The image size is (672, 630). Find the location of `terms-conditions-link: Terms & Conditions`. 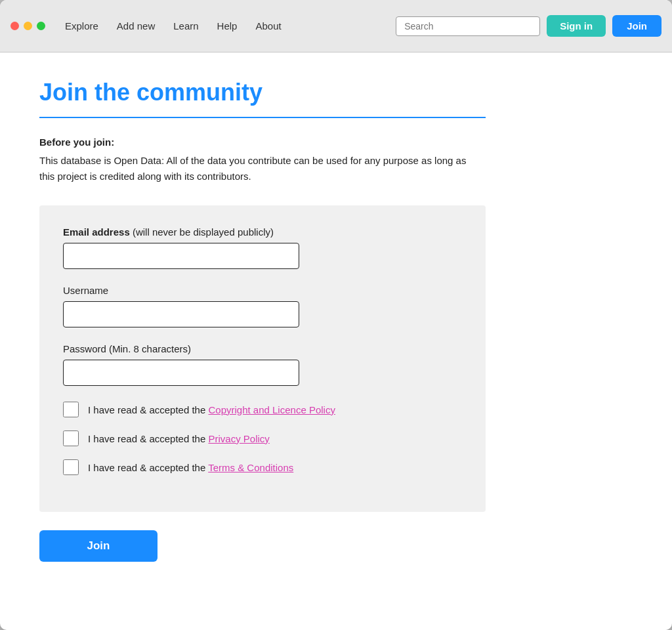

terms-conditions-link: Terms & Conditions is located at coordinates (251, 467).